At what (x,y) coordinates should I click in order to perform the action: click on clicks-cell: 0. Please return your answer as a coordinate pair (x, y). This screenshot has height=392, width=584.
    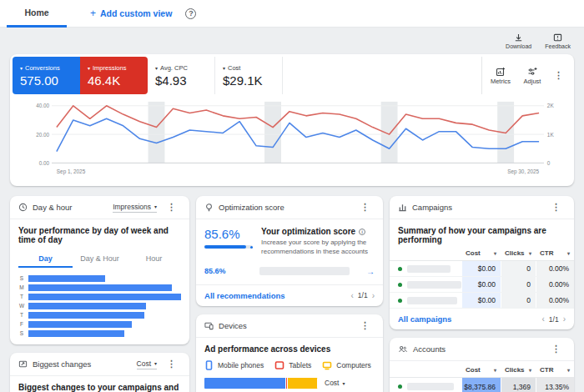
    Looking at the image, I should click on (518, 269).